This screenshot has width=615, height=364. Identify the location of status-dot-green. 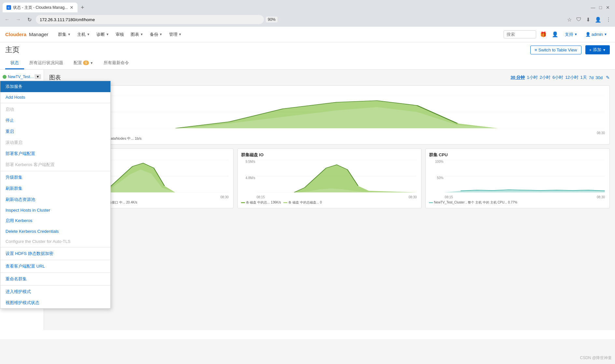
(5, 77).